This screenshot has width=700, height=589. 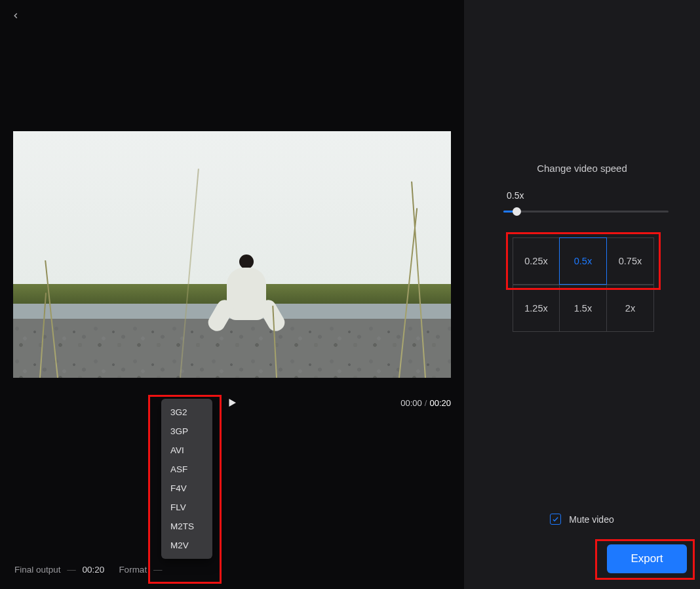 What do you see at coordinates (132, 569) in the screenshot?
I see `format-label: Format` at bounding box center [132, 569].